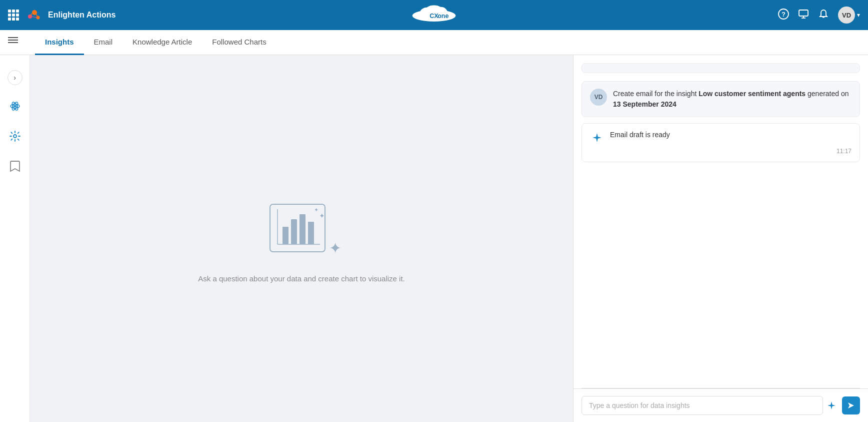  What do you see at coordinates (752, 94) in the screenshot?
I see `msg-bold-insight: Low customer sentiment agents` at bounding box center [752, 94].